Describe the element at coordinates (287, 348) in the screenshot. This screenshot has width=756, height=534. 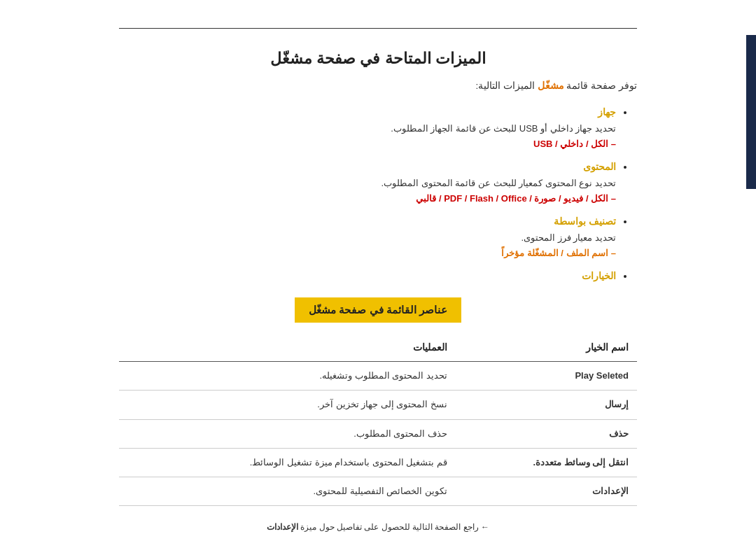
I see `col-header-ops: العمليات` at that location.